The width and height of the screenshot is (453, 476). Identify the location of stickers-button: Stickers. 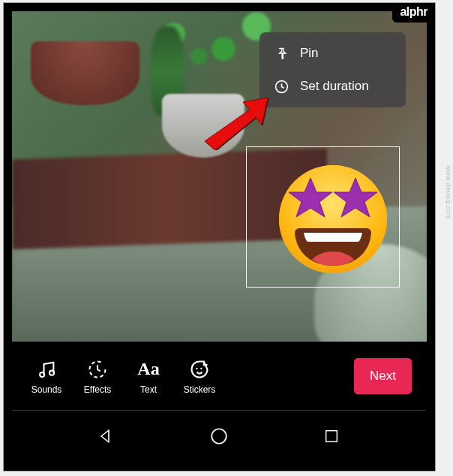
(200, 376).